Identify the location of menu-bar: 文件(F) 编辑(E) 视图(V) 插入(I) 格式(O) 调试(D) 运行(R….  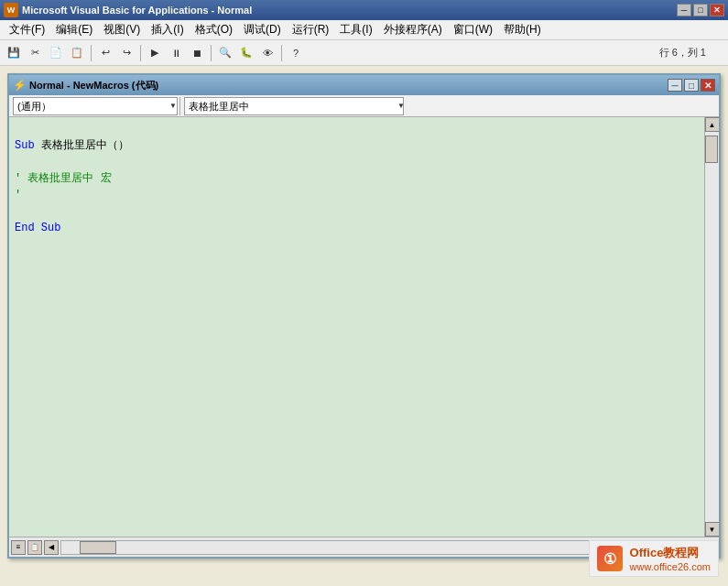
(364, 30).